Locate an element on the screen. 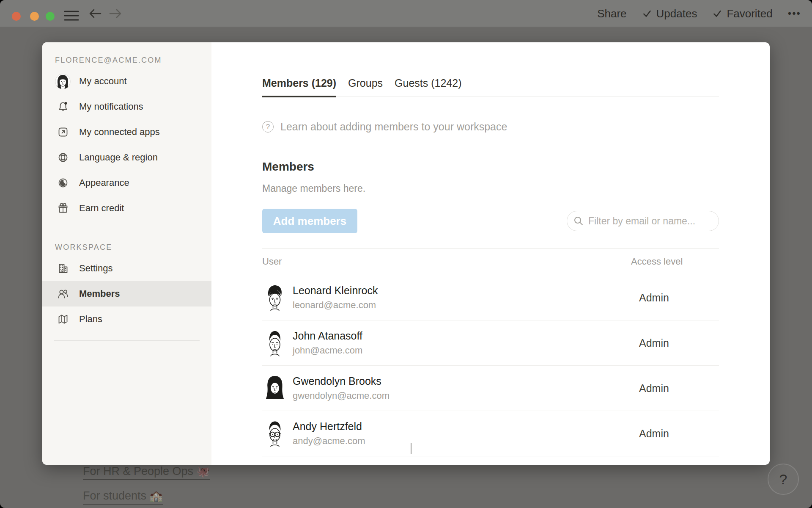 This screenshot has height=508, width=812. share-button: Share is located at coordinates (612, 14).